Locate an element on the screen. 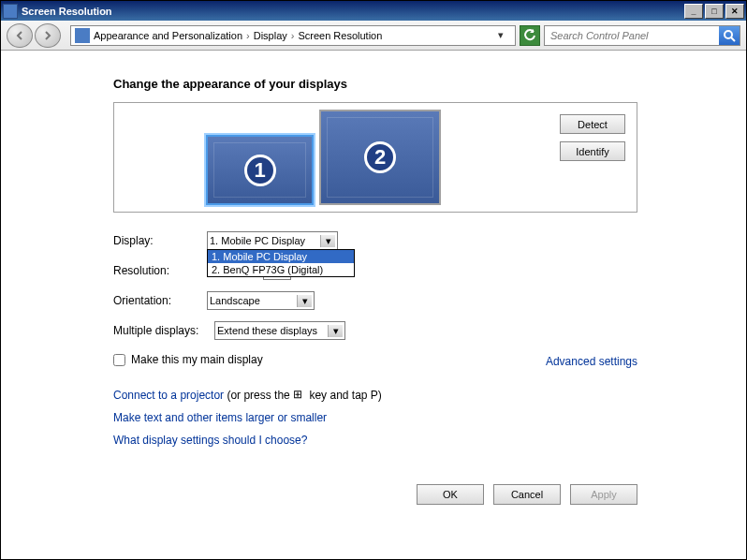 The width and height of the screenshot is (747, 560). breadcrumb-item: Display is located at coordinates (271, 36).